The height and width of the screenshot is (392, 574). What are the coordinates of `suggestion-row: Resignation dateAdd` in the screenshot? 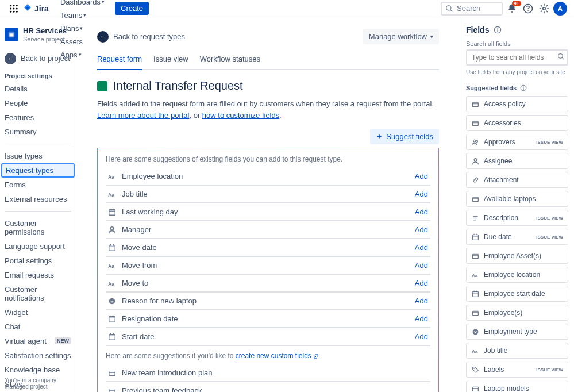 It's located at (268, 320).